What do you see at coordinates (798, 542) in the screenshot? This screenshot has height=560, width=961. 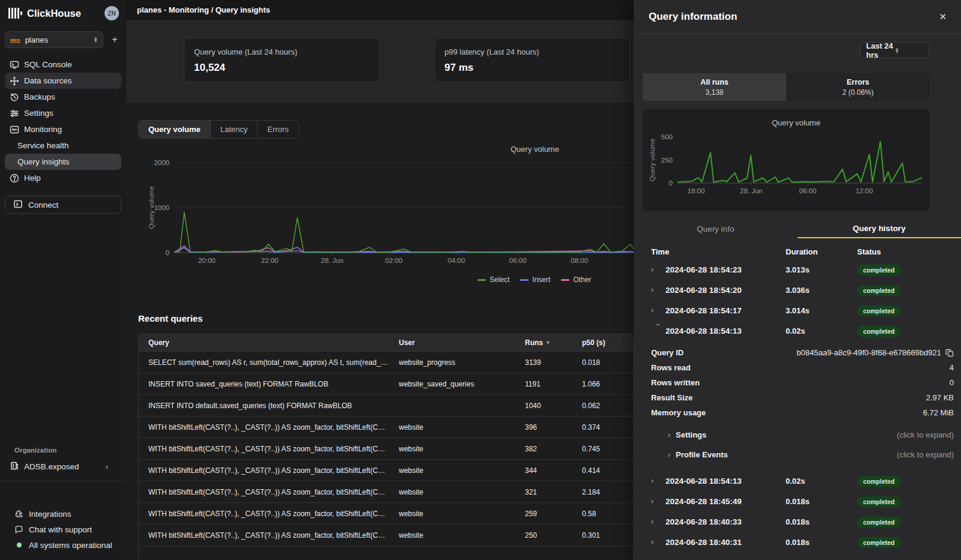 I see `history-row: ›2024-06-28 18:40:310.018scompleted` at bounding box center [798, 542].